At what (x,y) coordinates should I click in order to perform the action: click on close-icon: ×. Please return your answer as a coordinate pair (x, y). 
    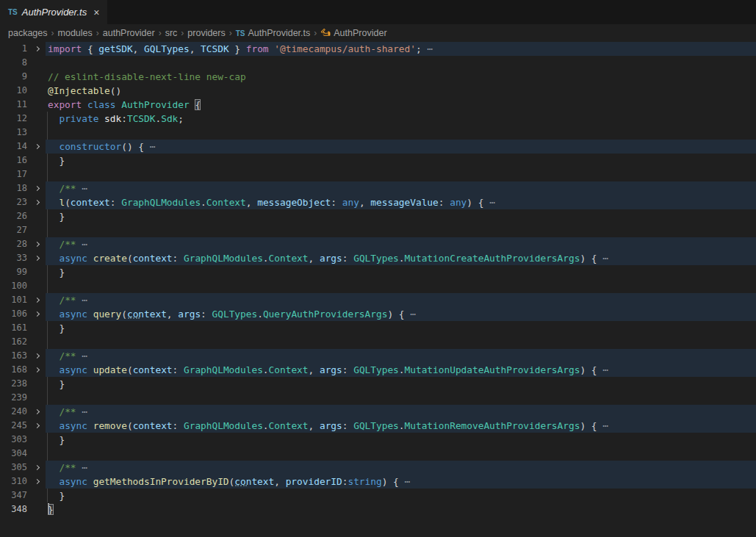
    Looking at the image, I should click on (96, 12).